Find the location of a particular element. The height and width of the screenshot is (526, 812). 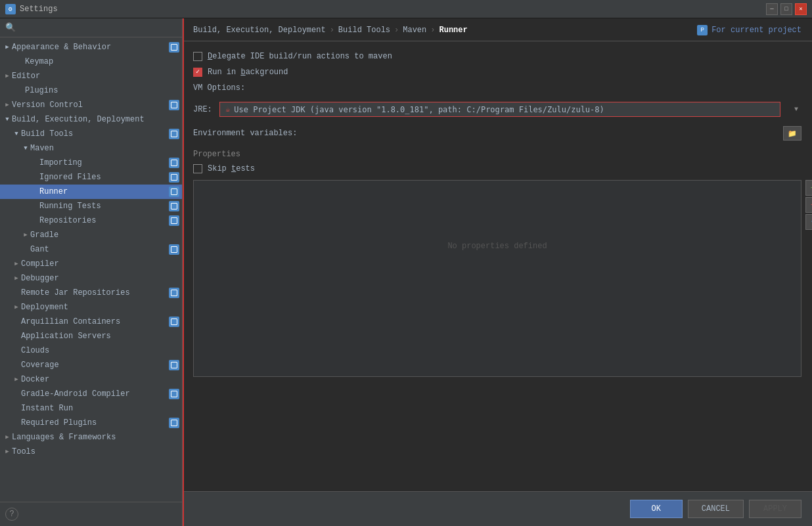

jre-value: Use Project JDK (java version "1.8.0_181… is located at coordinates (505, 110).